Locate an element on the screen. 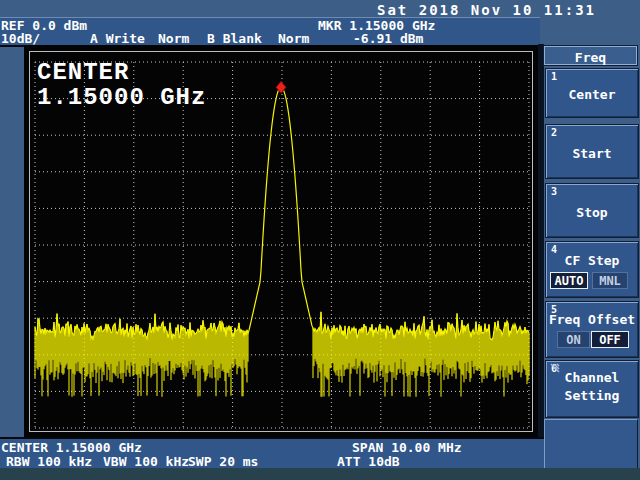  softkey-cf-step: 4 CF Step AUTOMNL is located at coordinates (592, 270).